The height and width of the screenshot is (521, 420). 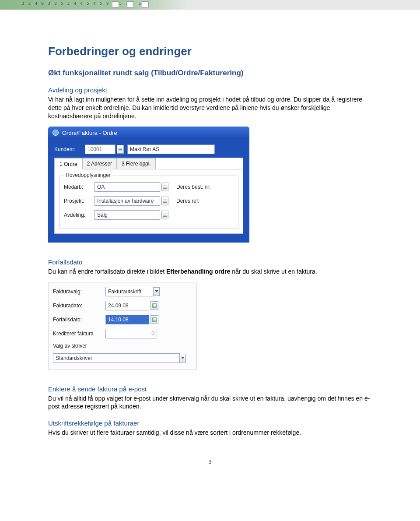 I want to click on section-avdeling-title: Avdeling og prosjekt, so click(x=210, y=90).